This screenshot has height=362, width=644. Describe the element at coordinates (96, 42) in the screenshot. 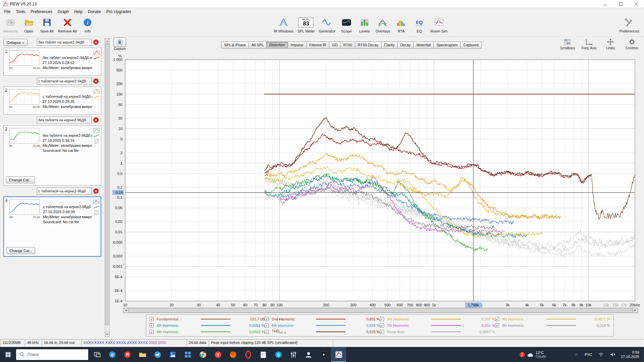

I see `delete-measurement-button: ✕` at that location.